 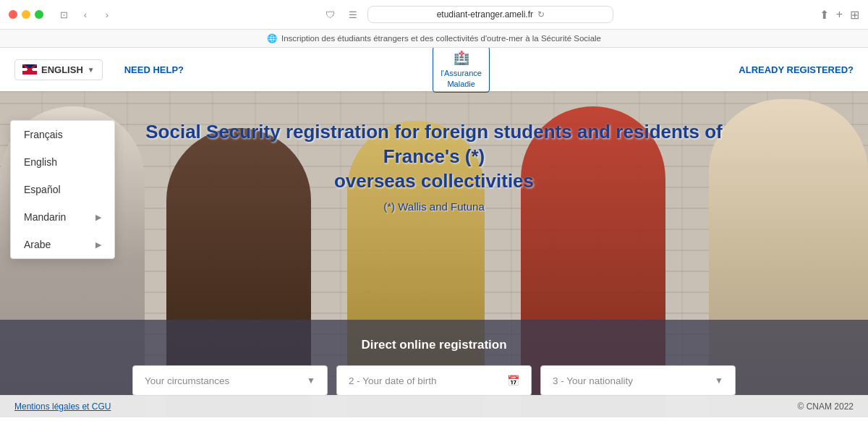 I want to click on browser-titlebar: ⊡ ‹ › 🛡 ☰ etudiant-etranger.ameli.fr ↻ ⬆…, so click(x=434, y=14).